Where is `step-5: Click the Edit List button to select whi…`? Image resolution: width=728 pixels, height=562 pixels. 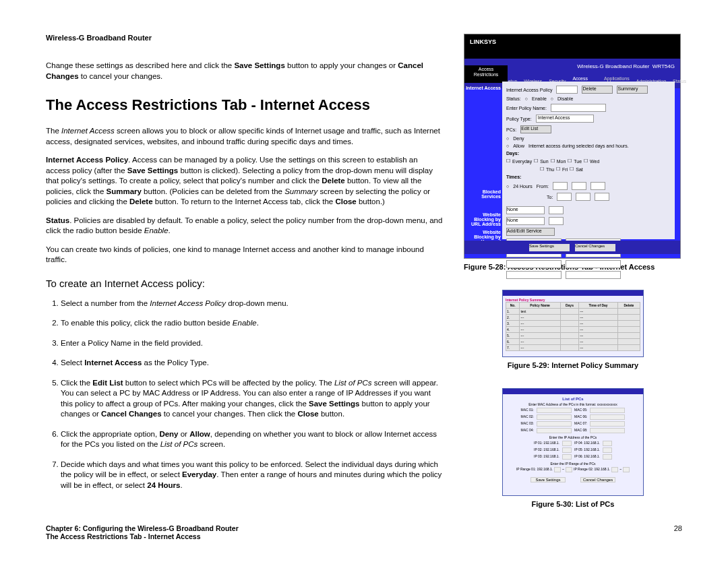 step-5: Click the Edit List button to select whi… is located at coordinates (252, 399).